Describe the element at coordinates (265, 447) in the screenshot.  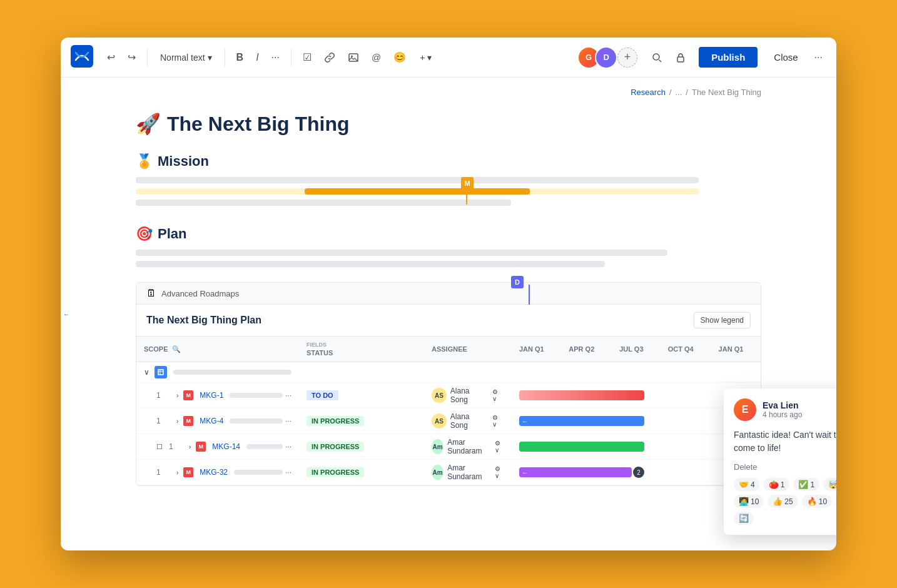
I see `mkg14-bar` at that location.